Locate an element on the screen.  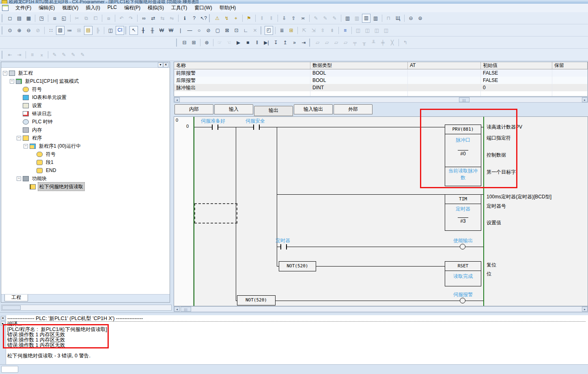
simulation-run-icon: ▶ is located at coordinates (239, 43).